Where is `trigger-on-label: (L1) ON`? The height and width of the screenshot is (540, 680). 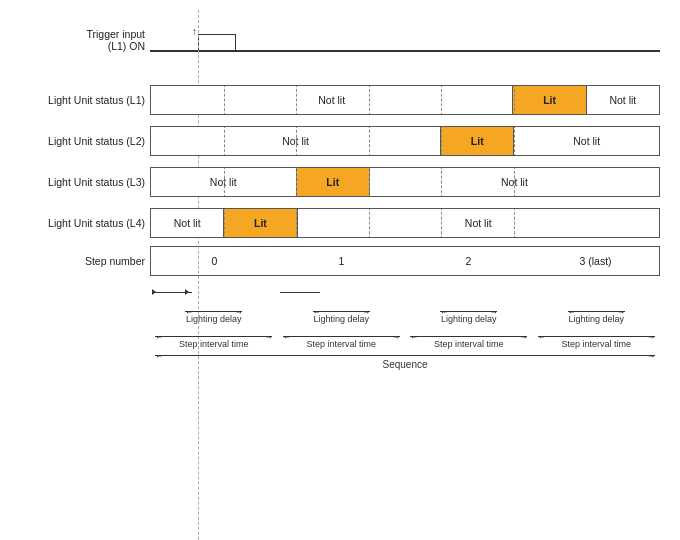 trigger-on-label: (L1) ON is located at coordinates (82, 46).